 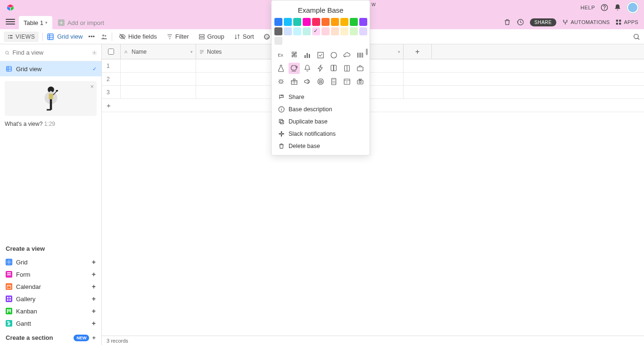 What do you see at coordinates (347, 68) in the screenshot?
I see `book2-icon` at bounding box center [347, 68].